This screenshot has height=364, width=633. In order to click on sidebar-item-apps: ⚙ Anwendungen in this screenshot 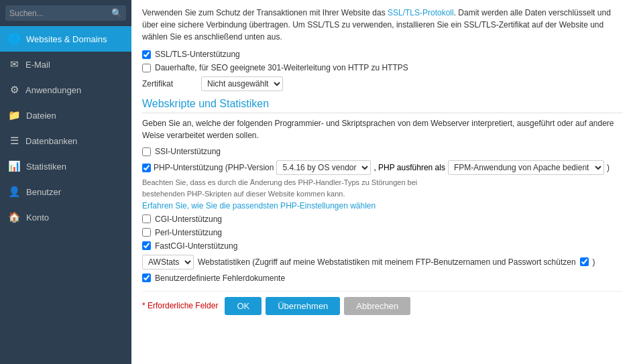, I will do `click(66, 90)`.